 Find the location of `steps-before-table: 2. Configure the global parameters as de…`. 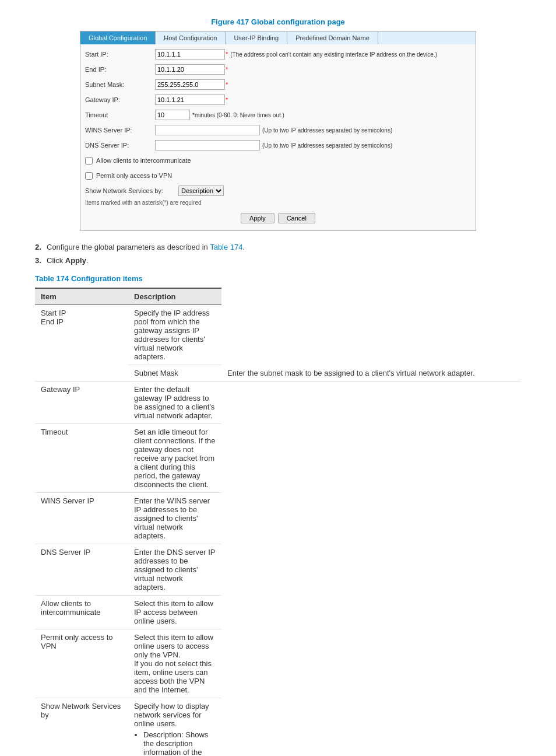

steps-before-table: 2. Configure the global parameters as de… is located at coordinates (278, 254).